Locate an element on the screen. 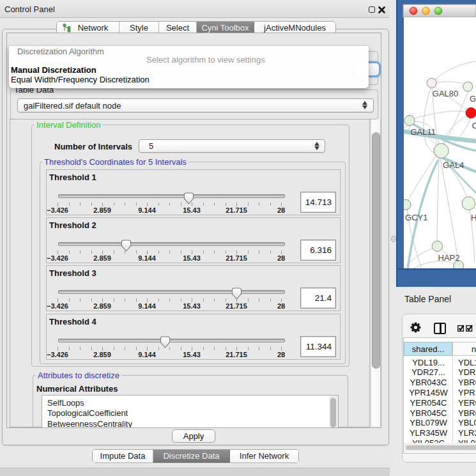 This screenshot has width=476, height=476. svg-text: GAL11 is located at coordinates (424, 132).